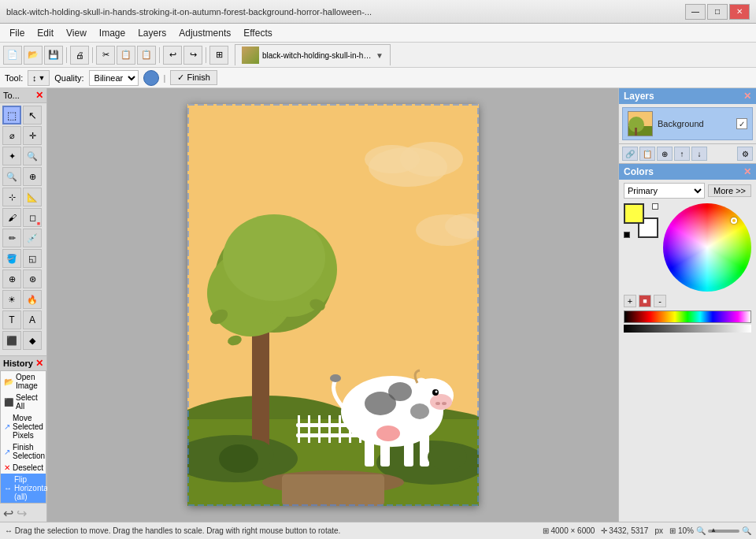 This screenshot has height=539, width=756. Describe the element at coordinates (742, 124) in the screenshot. I see `layer-visibility-checkbox: ✓` at that location.